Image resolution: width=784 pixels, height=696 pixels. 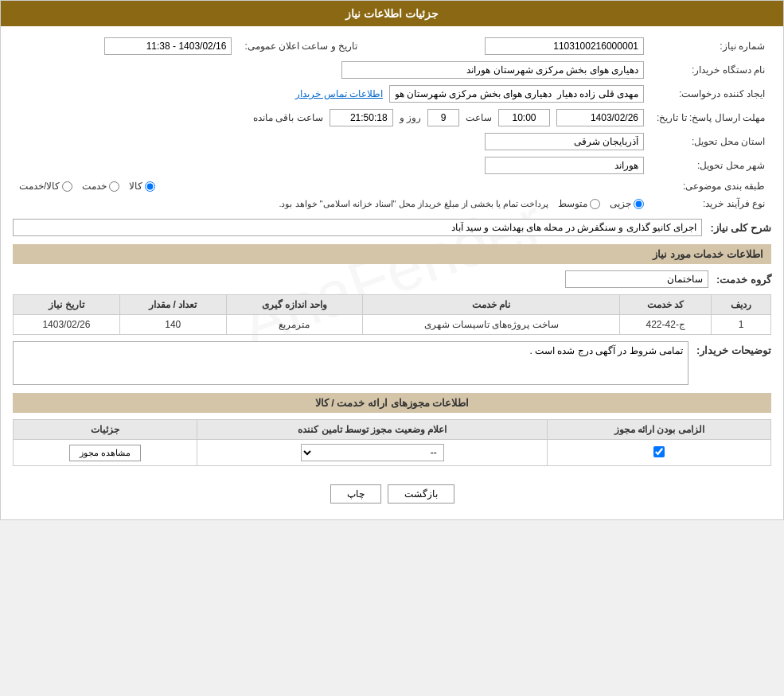 I want to click on ijad-konande-row: اطلاعات تماس خریدار, so click(x=331, y=94).